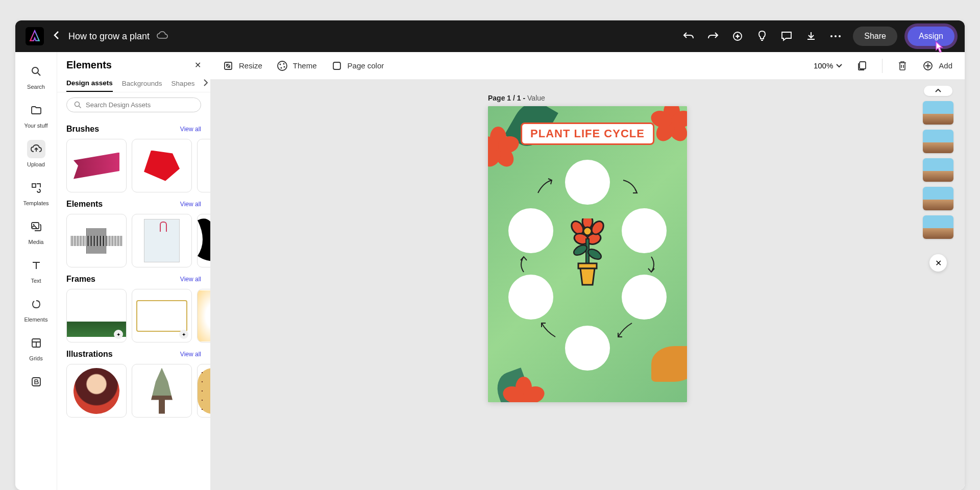 The width and height of the screenshot is (980, 490). What do you see at coordinates (204, 315) in the screenshot?
I see `frame-thumb` at bounding box center [204, 315].